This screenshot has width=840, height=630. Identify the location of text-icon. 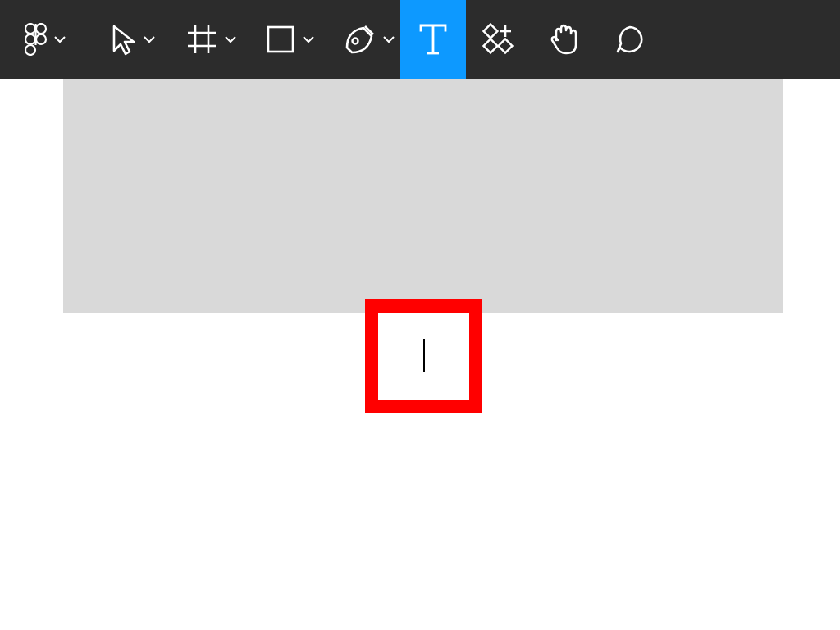
(433, 39).